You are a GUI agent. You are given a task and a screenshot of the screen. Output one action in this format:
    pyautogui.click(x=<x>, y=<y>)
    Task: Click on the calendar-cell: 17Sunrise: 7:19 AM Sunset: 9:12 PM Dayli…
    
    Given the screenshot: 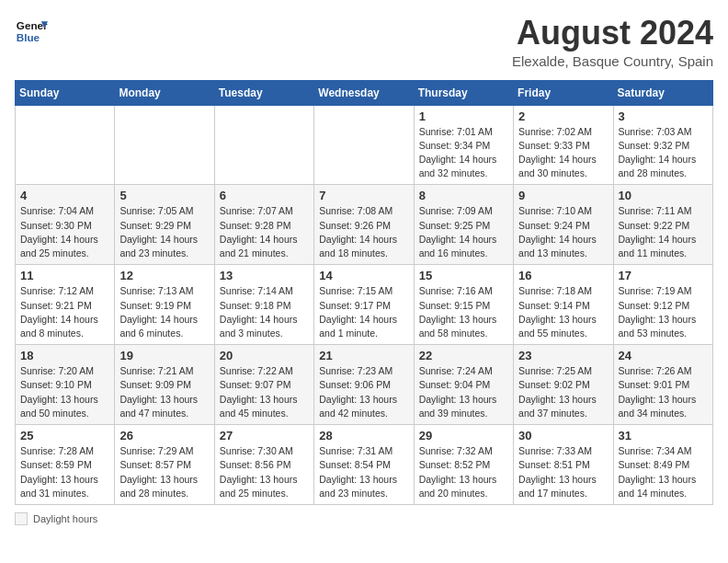 What is the action you would take?
    pyautogui.click(x=663, y=305)
    